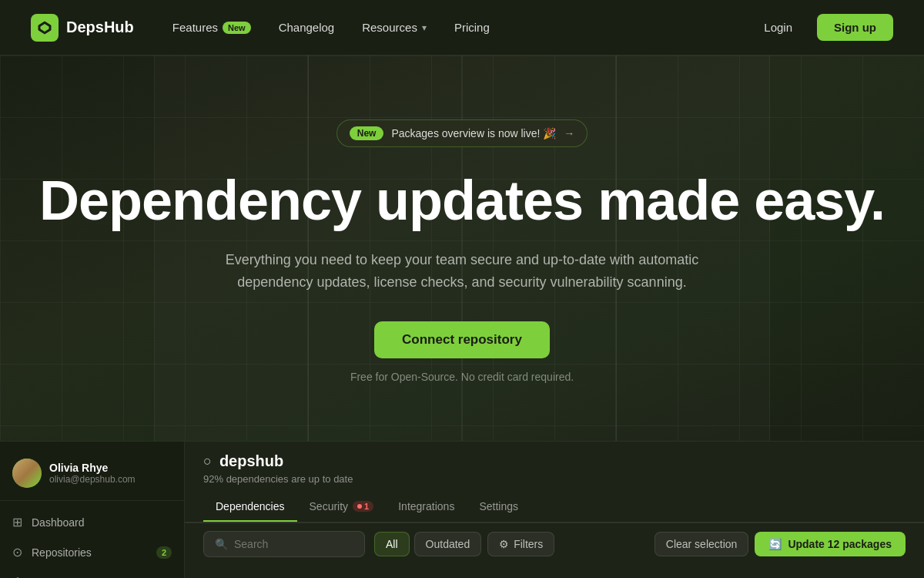  I want to click on user-email: olivia@depshub.com, so click(92, 479).